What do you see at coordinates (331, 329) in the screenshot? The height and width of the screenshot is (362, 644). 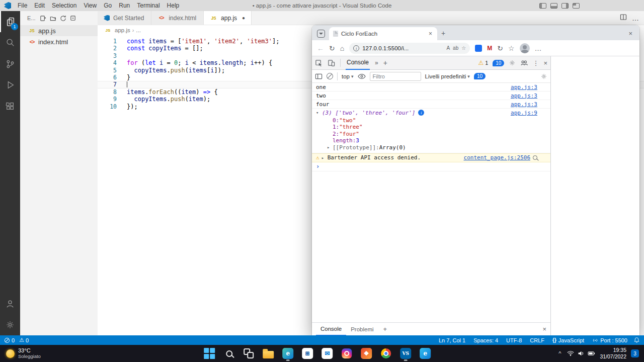 I see `drawer-tab-console: Console` at bounding box center [331, 329].